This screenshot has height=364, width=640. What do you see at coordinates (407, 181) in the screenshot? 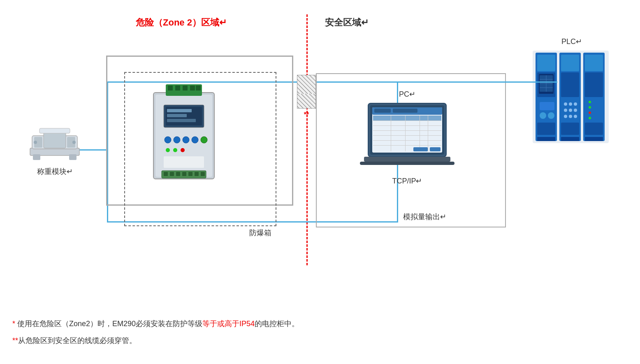
I see `tcp-label: TCP/IP↵` at bounding box center [407, 181].